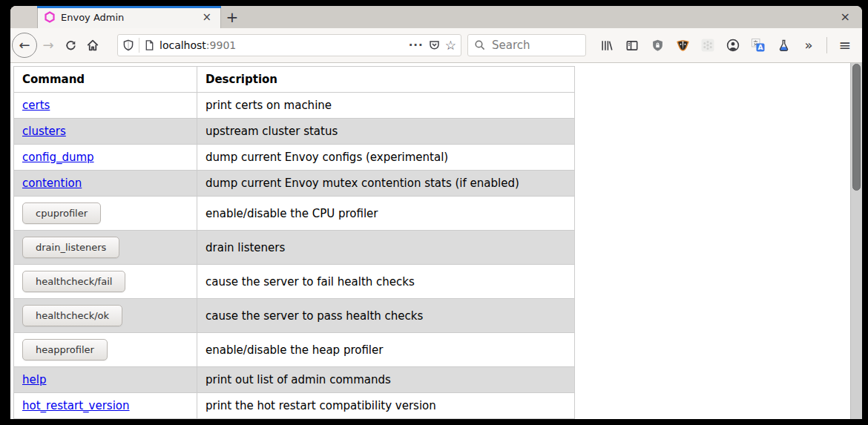  What do you see at coordinates (24, 45) in the screenshot?
I see `back-button: ←` at bounding box center [24, 45].